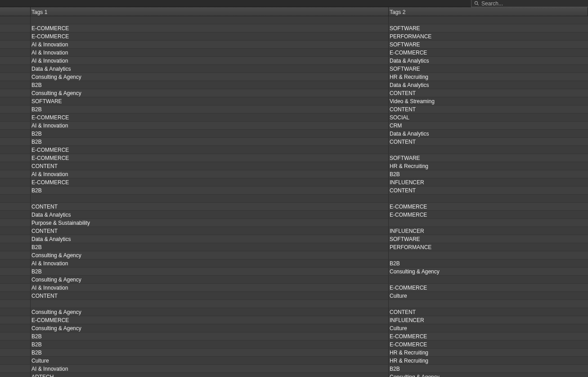  I want to click on table-row: B2BE-COMMERCE, so click(294, 336).